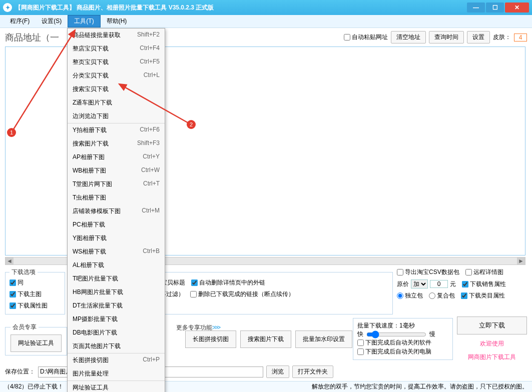 This screenshot has height=392, width=532. I want to click on attr-image-checkbox: 下载属性图, so click(35, 306).